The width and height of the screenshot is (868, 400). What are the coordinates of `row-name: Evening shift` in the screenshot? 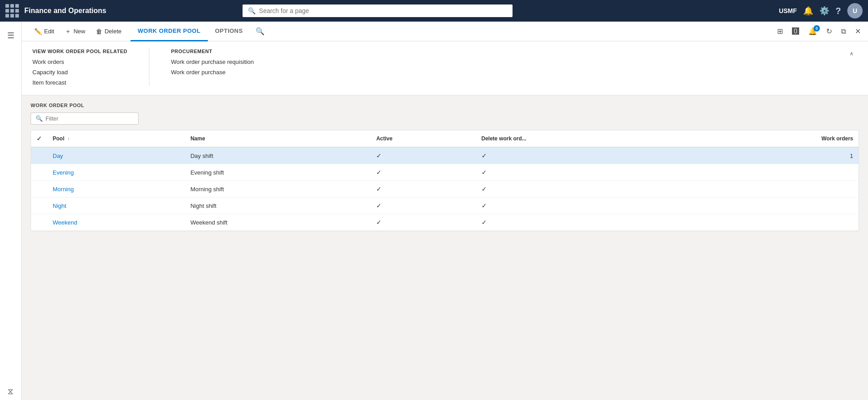 It's located at (278, 173).